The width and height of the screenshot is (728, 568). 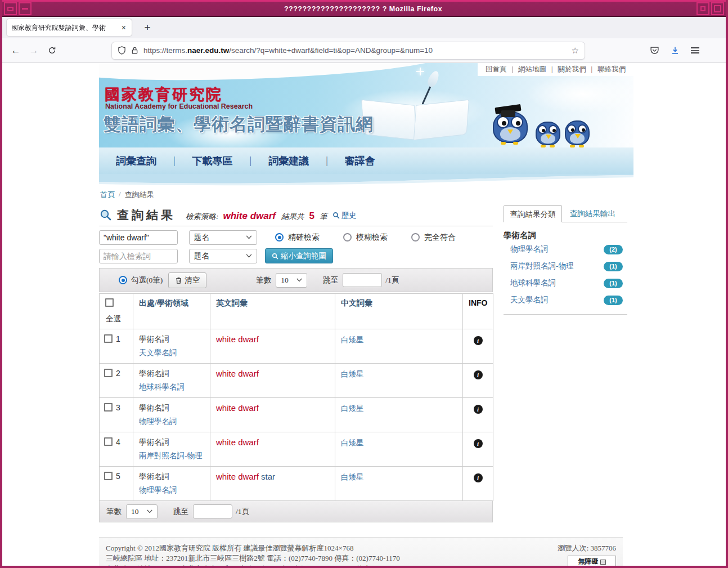 I want to click on search-term-input, so click(x=138, y=238).